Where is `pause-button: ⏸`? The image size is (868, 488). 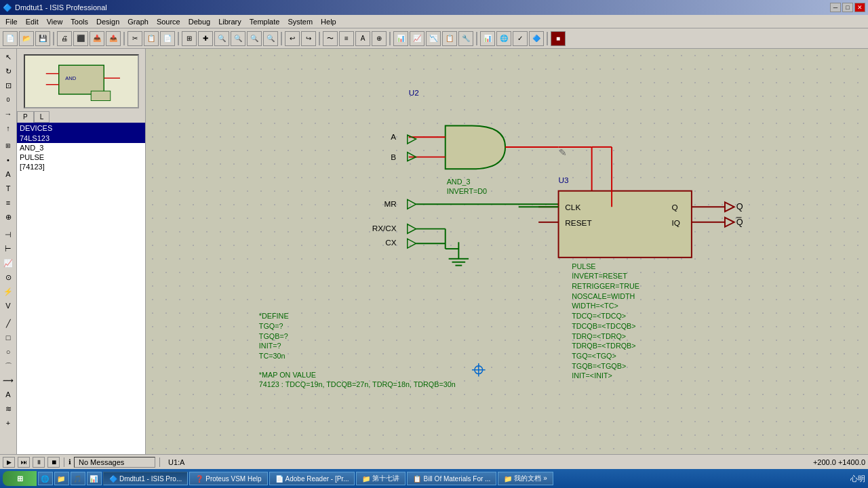
pause-button: ⏸ is located at coordinates (39, 462).